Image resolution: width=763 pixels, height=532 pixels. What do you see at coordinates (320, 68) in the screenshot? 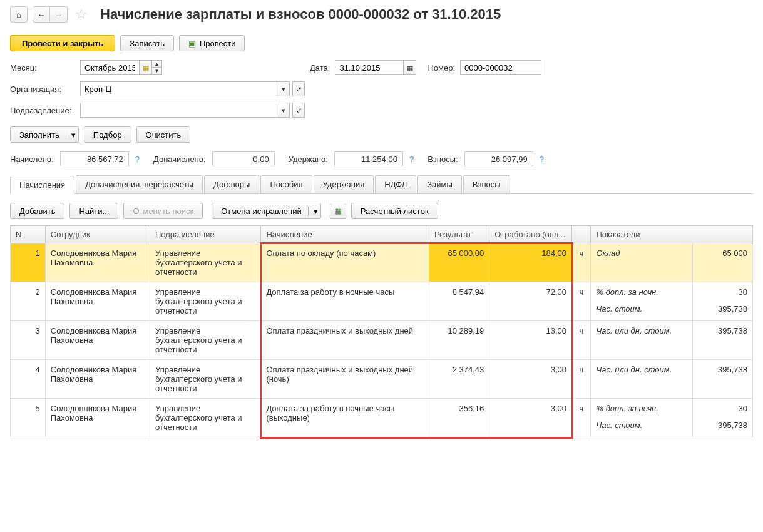
I see `date-label: Дата:` at bounding box center [320, 68].